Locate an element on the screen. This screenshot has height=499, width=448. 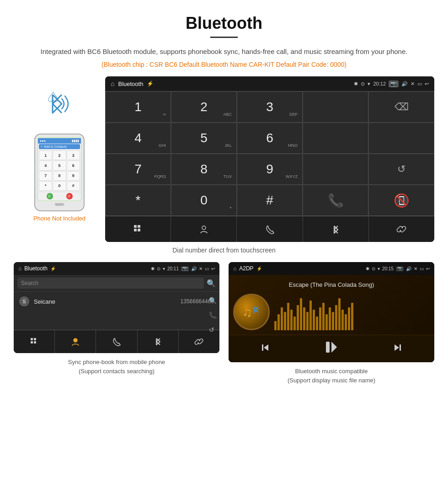
dial-key-hash: # is located at coordinates (270, 200).